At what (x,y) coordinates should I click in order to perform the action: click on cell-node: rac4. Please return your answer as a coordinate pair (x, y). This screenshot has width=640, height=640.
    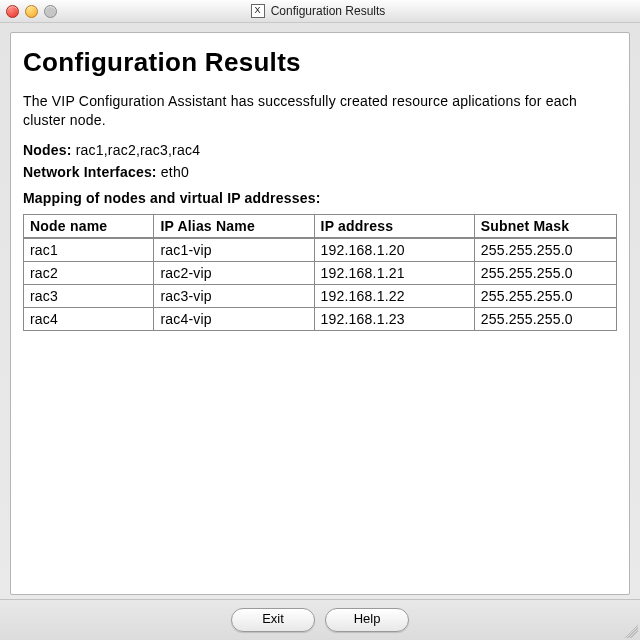
    Looking at the image, I should click on (89, 318).